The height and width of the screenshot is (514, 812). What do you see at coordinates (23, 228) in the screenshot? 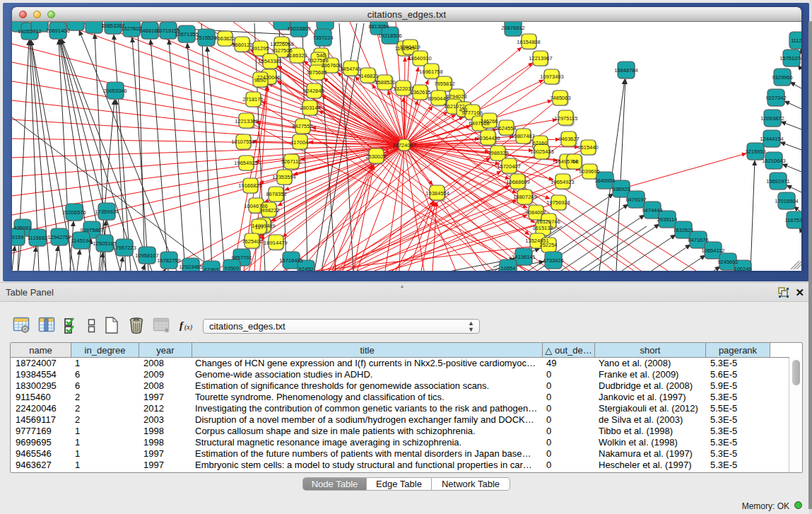
I see `svg-text: 435061` at bounding box center [23, 228].